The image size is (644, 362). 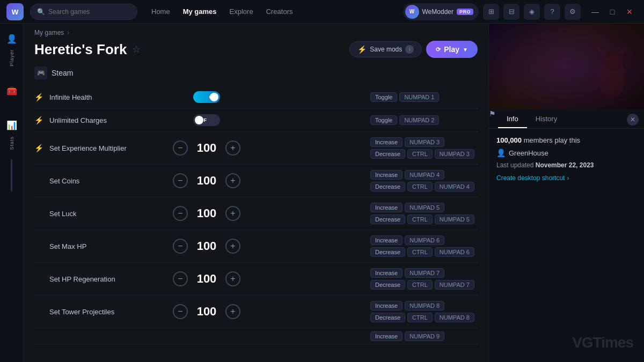 What do you see at coordinates (233, 181) in the screenshot?
I see `increase-coins-button: +` at bounding box center [233, 181].